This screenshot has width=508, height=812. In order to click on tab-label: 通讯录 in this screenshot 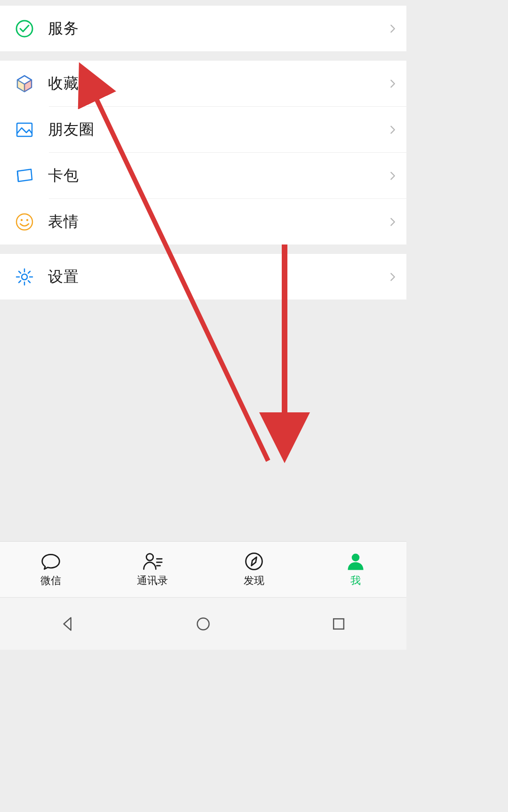, I will do `click(152, 581)`.